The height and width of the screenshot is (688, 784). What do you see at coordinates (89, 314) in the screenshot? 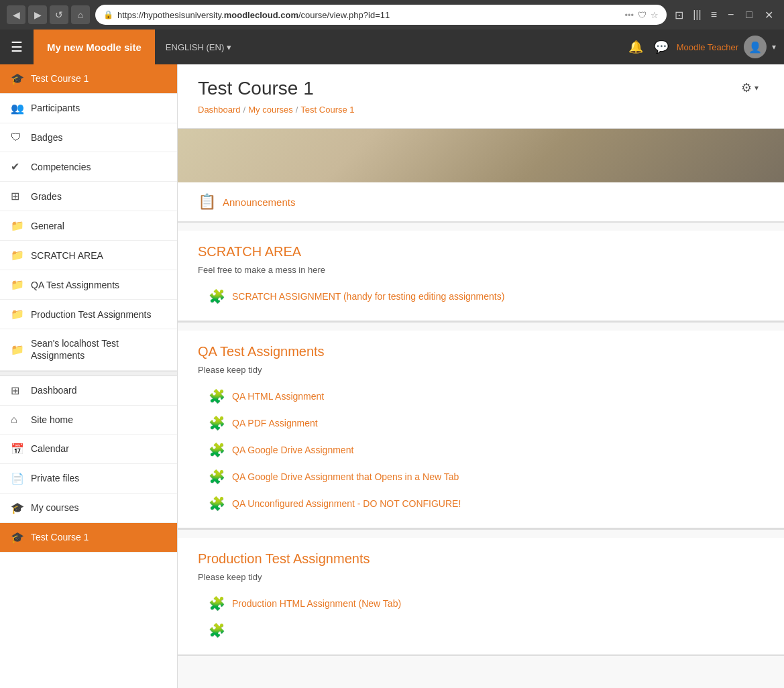
I see `sidebar-item-production-test-assignments: 📁 Production Test Assignments` at bounding box center [89, 314].